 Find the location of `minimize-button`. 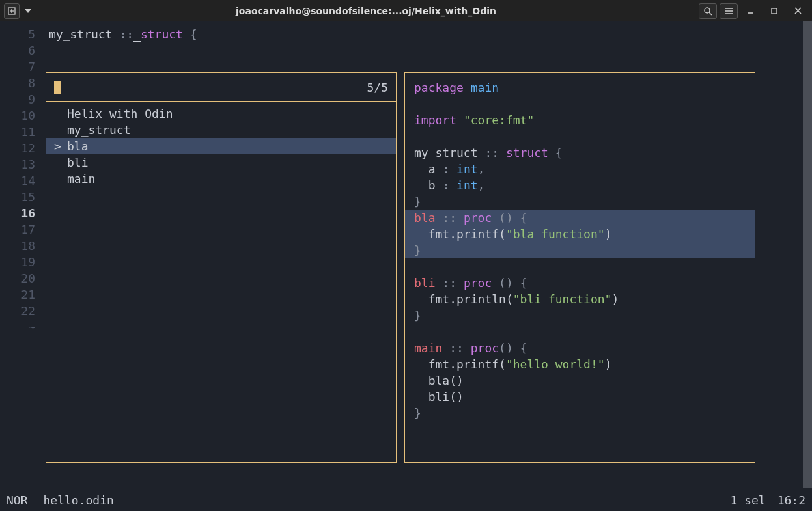

minimize-button is located at coordinates (751, 11).